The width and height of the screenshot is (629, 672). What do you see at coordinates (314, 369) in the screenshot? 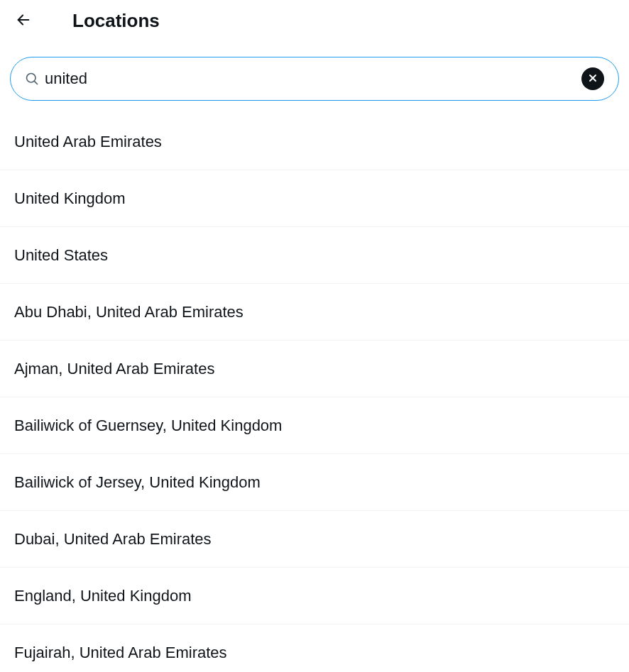
I see `location-result-item: Ajman, United Arab Emirates` at bounding box center [314, 369].